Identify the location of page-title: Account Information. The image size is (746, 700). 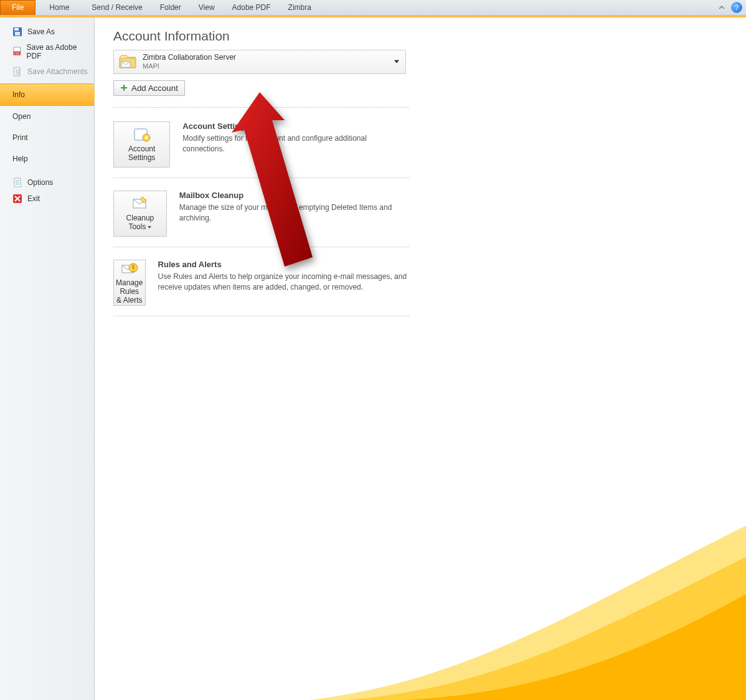
(420, 36).